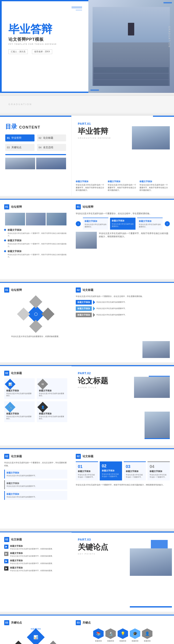 The width and height of the screenshot is (174, 644). Describe the element at coordinates (134, 235) in the screenshot. I see `sec1b-extra-text: 毕业论文是大学生完成学业的一个重要环节，有助于培养学生独立分析问题的能力，增强调…` at that location.